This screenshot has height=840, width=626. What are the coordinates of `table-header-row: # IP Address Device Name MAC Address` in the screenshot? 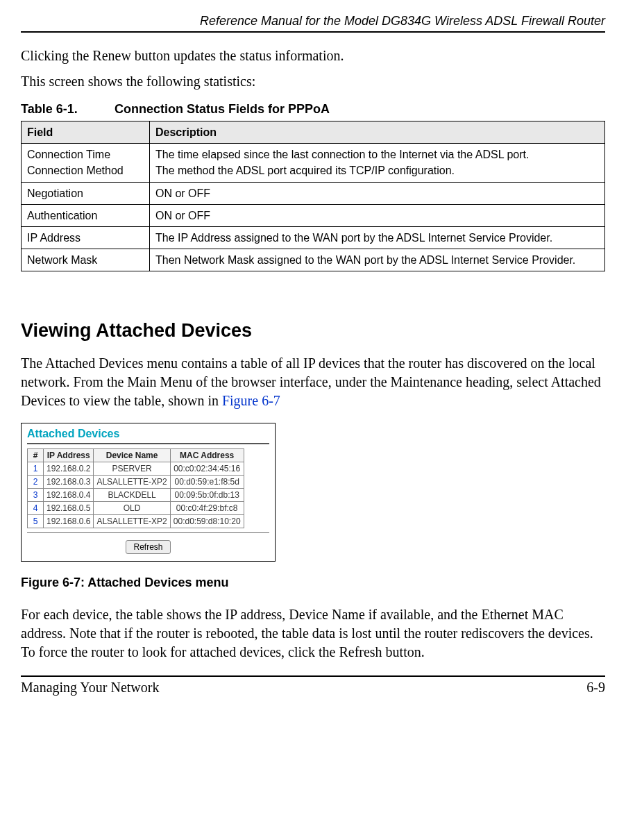 It's located at (136, 455).